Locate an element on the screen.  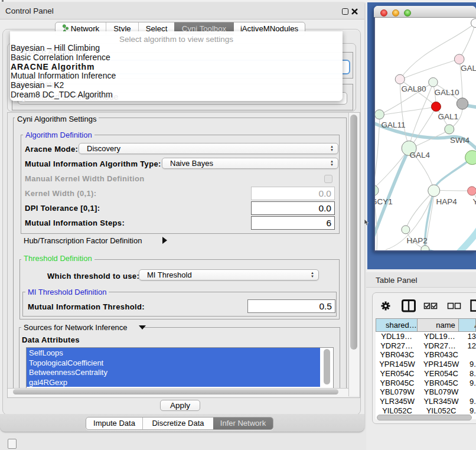
svg-text: GAL4 is located at coordinates (420, 155).